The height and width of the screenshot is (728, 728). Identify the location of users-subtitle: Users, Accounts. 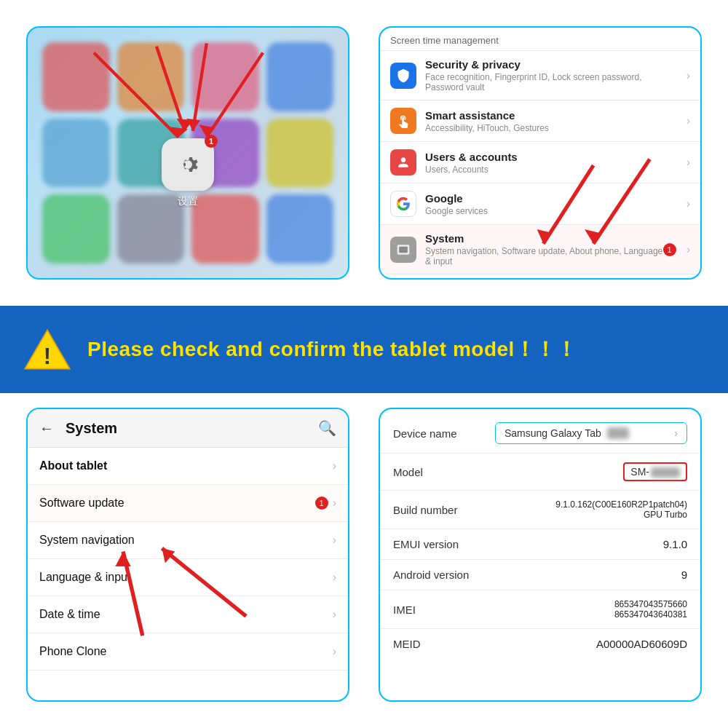
(553, 170).